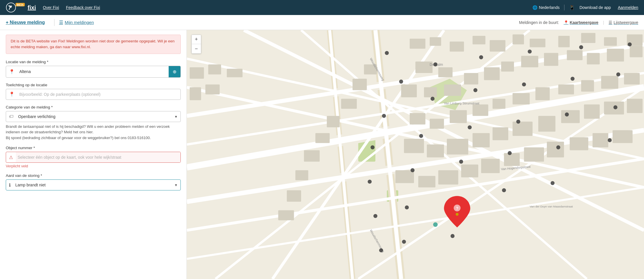  I want to click on language-selector: 🌐 Nederlands, so click(546, 8).